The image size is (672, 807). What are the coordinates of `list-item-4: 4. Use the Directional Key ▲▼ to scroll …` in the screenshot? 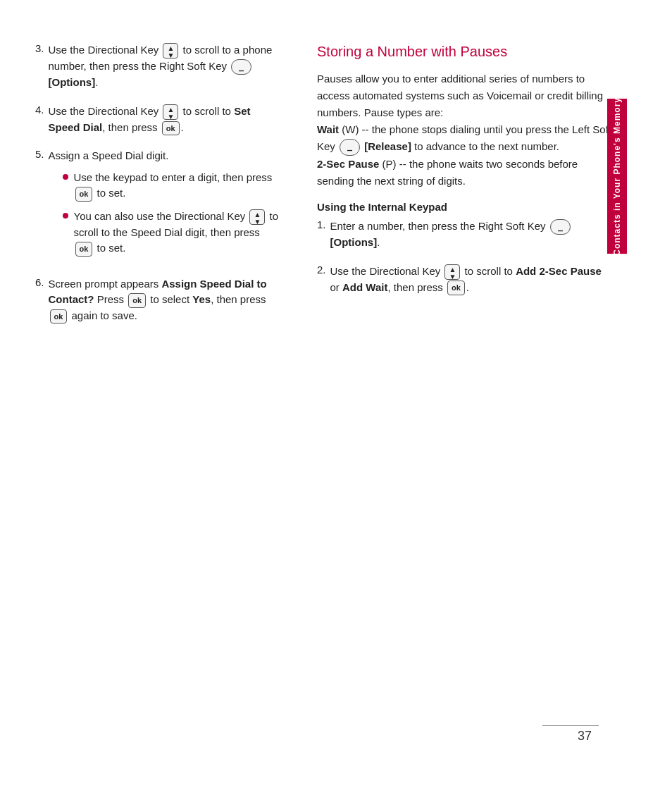 It's located at (158, 120).